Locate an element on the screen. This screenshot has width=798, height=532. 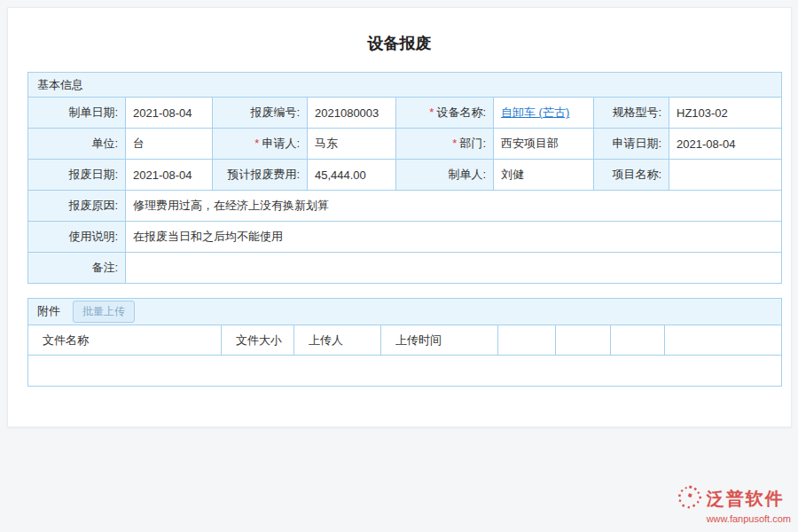
field-label-cell: 预计报废费用: is located at coordinates (261, 176).